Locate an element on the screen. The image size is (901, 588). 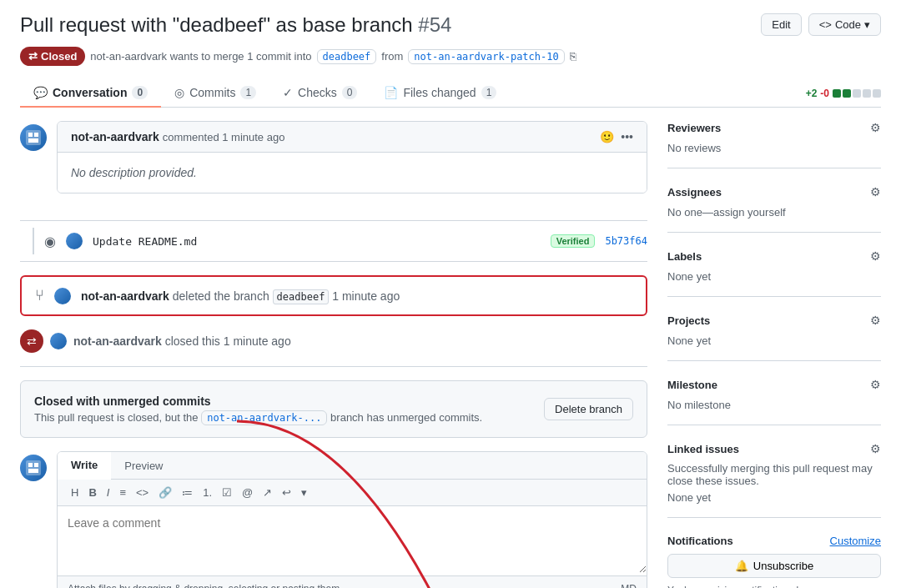
toolbar-more: ▾ is located at coordinates (304, 492).